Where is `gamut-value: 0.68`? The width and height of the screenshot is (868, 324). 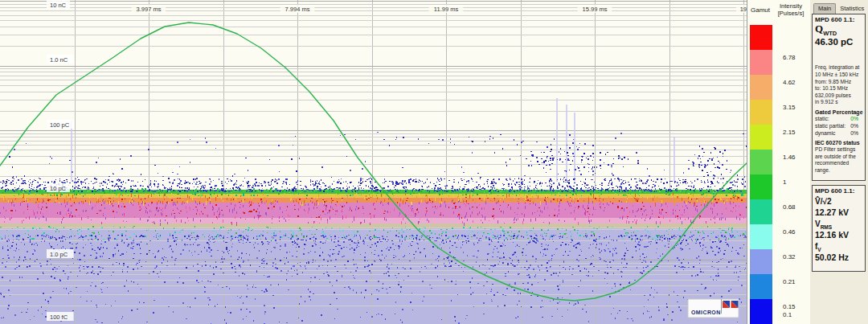 gamut-value: 0.68 is located at coordinates (796, 207).